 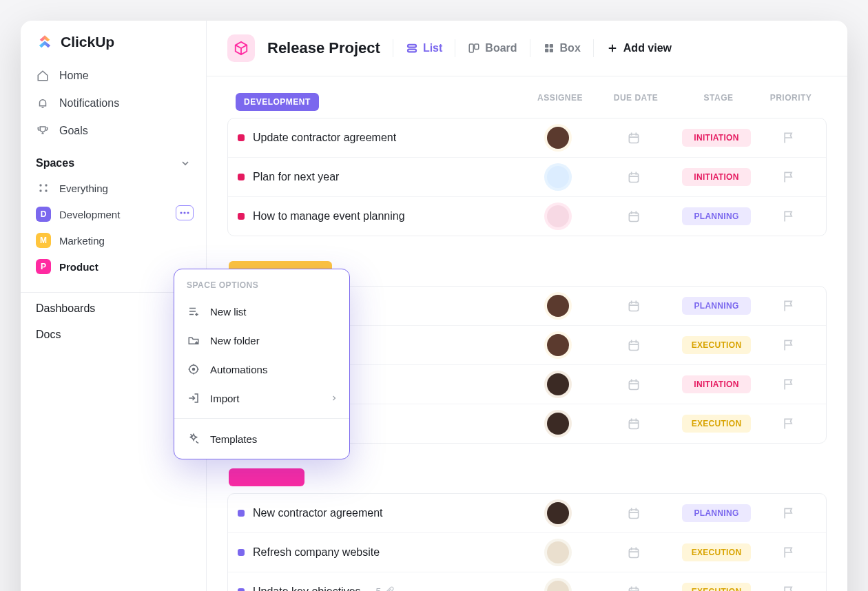 I want to click on nav-goals: Goals, so click(x=113, y=131).